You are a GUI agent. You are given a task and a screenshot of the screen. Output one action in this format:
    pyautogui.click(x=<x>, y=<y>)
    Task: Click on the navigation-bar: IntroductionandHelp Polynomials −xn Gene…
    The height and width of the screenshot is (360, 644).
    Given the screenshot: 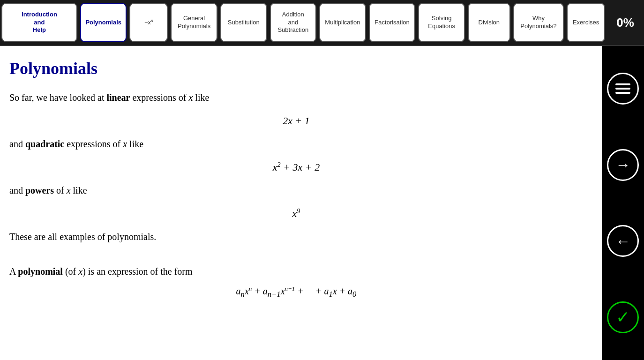 What is the action you would take?
    pyautogui.click(x=322, y=23)
    